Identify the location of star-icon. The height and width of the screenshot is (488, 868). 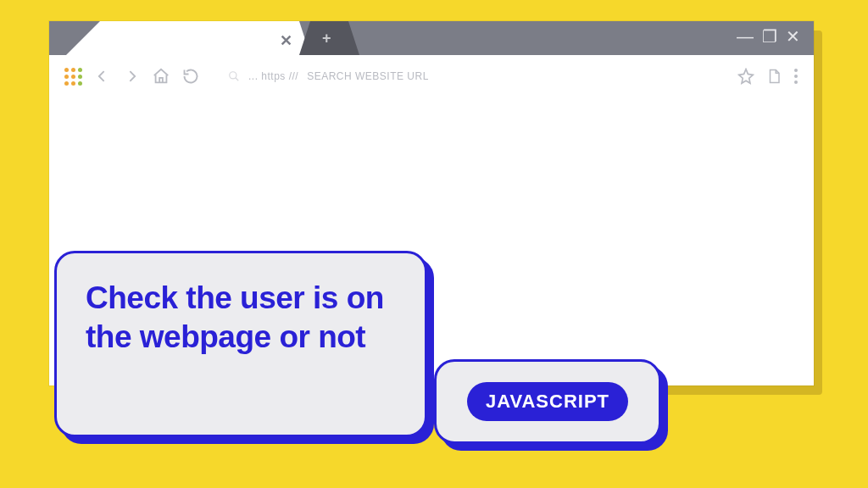
(746, 76).